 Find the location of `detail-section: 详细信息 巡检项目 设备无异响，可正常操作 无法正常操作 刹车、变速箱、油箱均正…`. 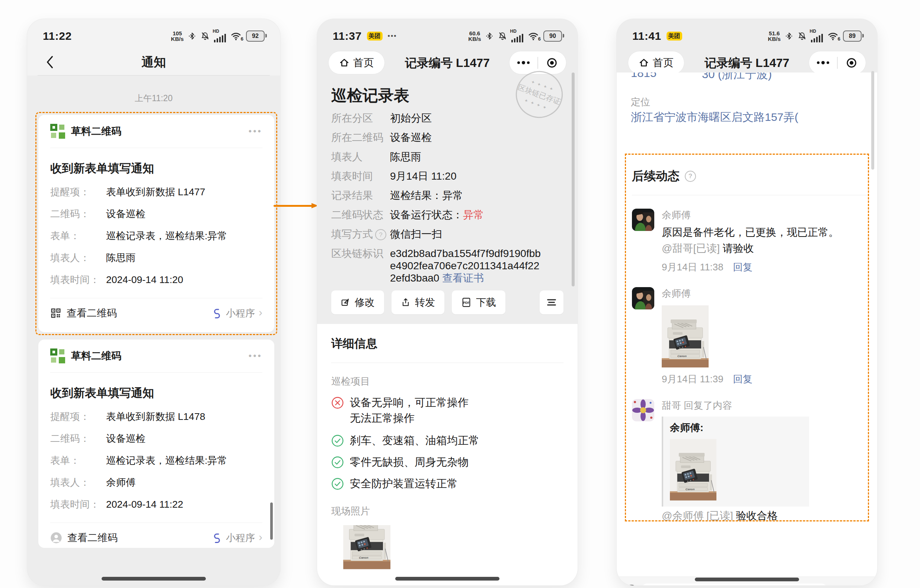

detail-section: 详细信息 巡检项目 设备无异响，可正常操作 无法正常操作 刹车、变速箱、油箱均正… is located at coordinates (447, 454).